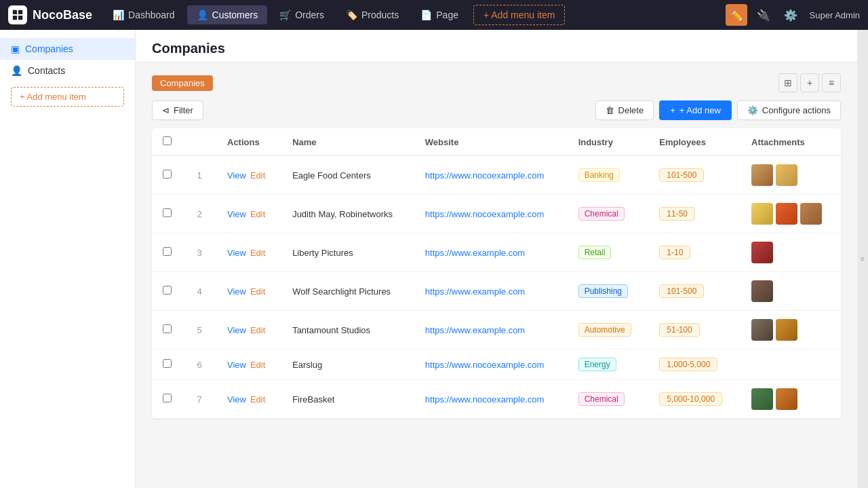 This screenshot has width=868, height=488. Describe the element at coordinates (694, 399) in the screenshot. I see `row-employees: 5,000-10,000` at that location.